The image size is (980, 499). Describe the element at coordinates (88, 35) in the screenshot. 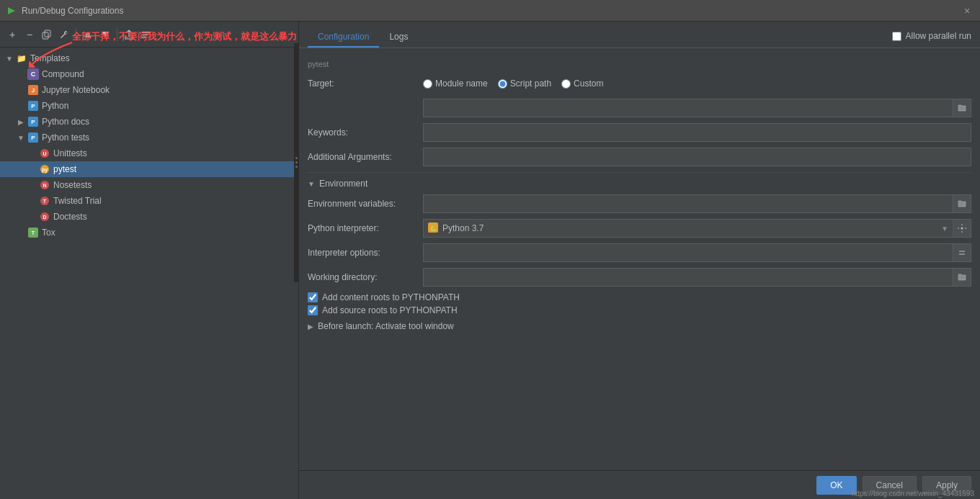

I see `move-up-button` at that location.